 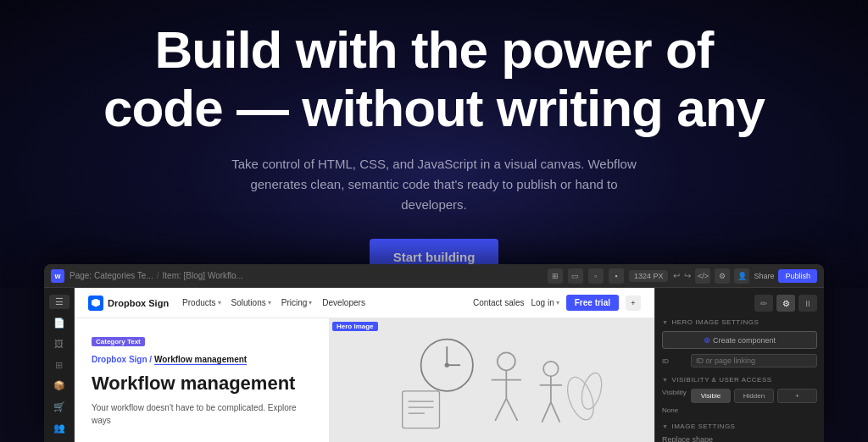 What do you see at coordinates (364, 303) in the screenshot?
I see `site-navbar: Dropbox Sign Products ▾ Solutions ▾ Pric…` at bounding box center [364, 303].